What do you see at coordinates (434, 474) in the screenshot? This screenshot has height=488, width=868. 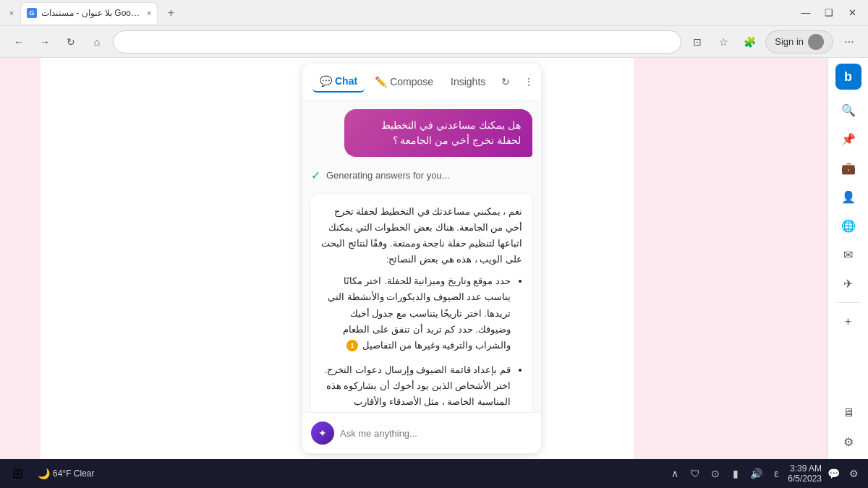 I see `taskbar: ⊞ 🌙 64°F Clear ∧ 🛡 ⊙ ▮ 🔊 ε 3:39 AM 6/5/2…` at bounding box center [434, 474].